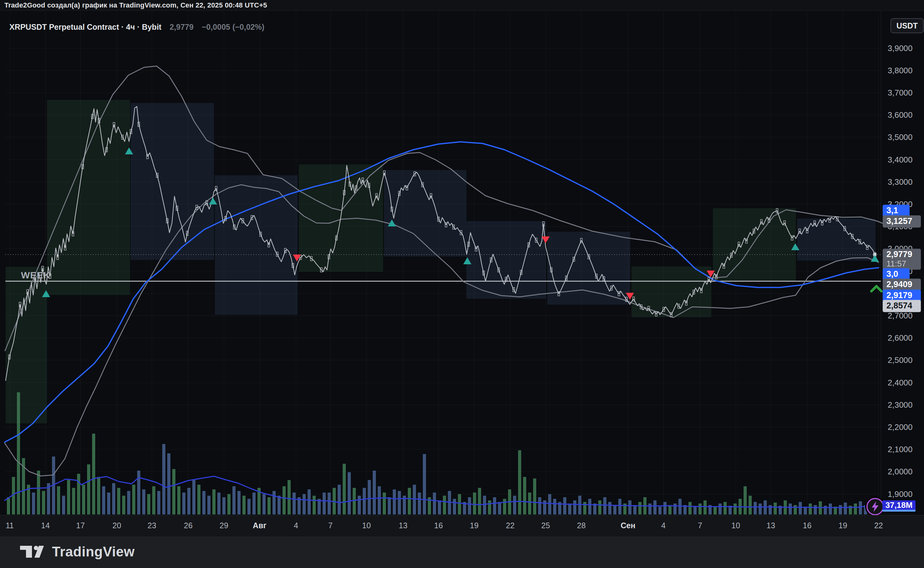  What do you see at coordinates (581, 526) in the screenshot?
I see `time-axis-tick: 28` at bounding box center [581, 526].